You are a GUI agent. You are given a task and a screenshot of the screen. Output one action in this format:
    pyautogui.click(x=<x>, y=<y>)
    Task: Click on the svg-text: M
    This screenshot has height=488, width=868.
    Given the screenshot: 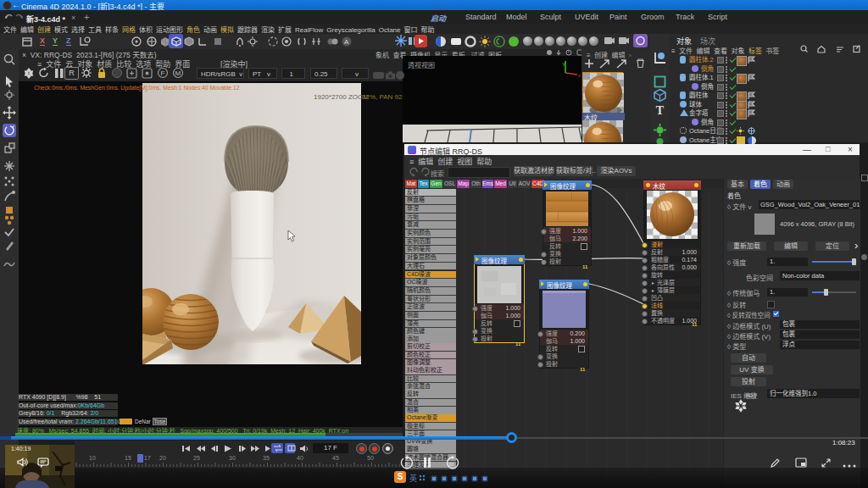 What is the action you would take?
    pyautogui.click(x=178, y=73)
    